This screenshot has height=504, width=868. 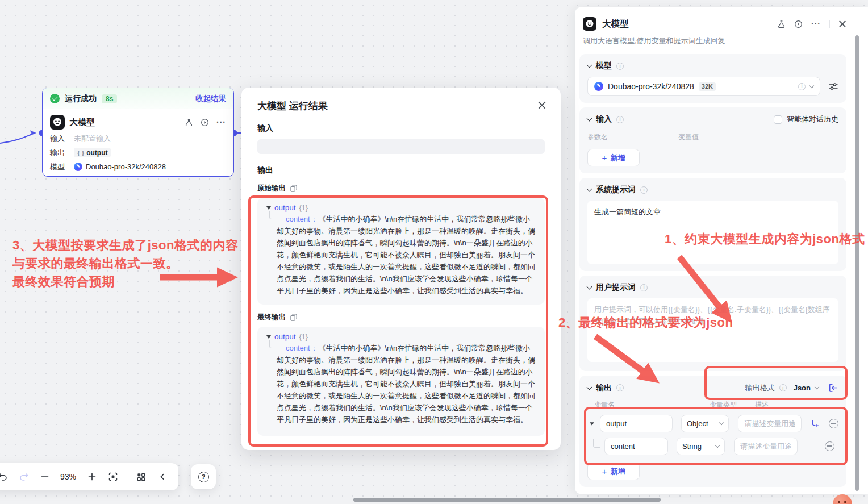 I want to click on curly-braces-icon: { }, so click(x=81, y=153).